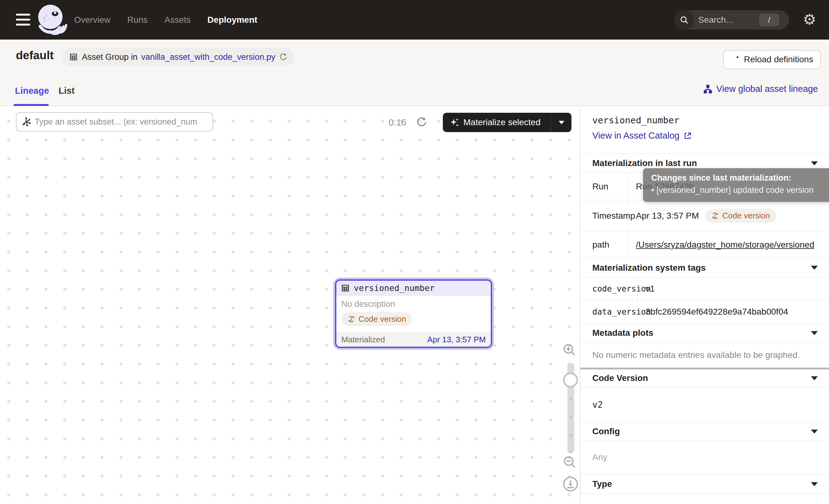 The height and width of the screenshot is (504, 829). Describe the element at coordinates (422, 122) in the screenshot. I see `refresh-graph-icon` at that location.